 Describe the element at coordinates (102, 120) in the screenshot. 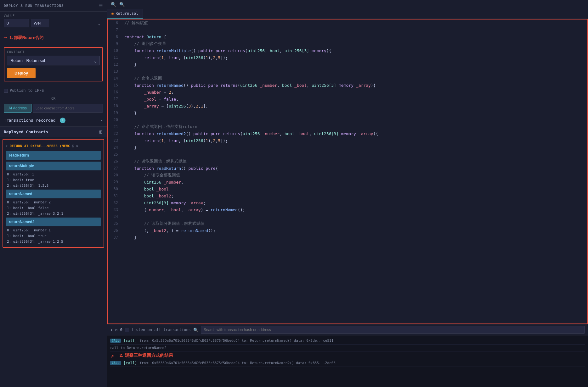

I see `transactions-chevron: ▾` at that location.